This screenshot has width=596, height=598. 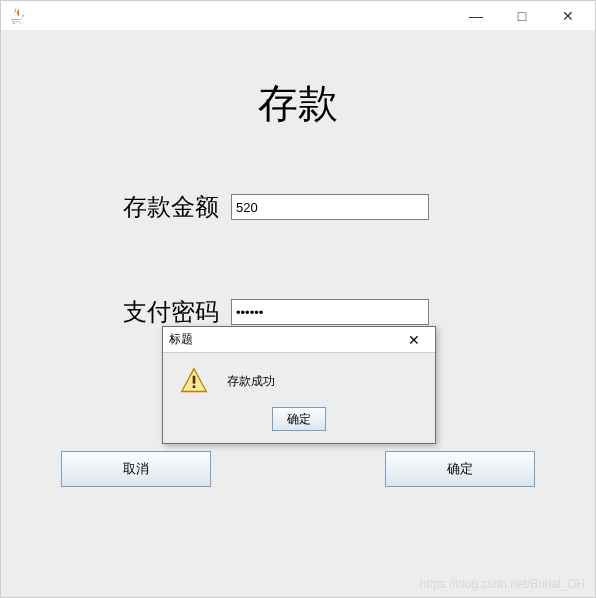 I want to click on password-label: 支付密码, so click(x=177, y=312).